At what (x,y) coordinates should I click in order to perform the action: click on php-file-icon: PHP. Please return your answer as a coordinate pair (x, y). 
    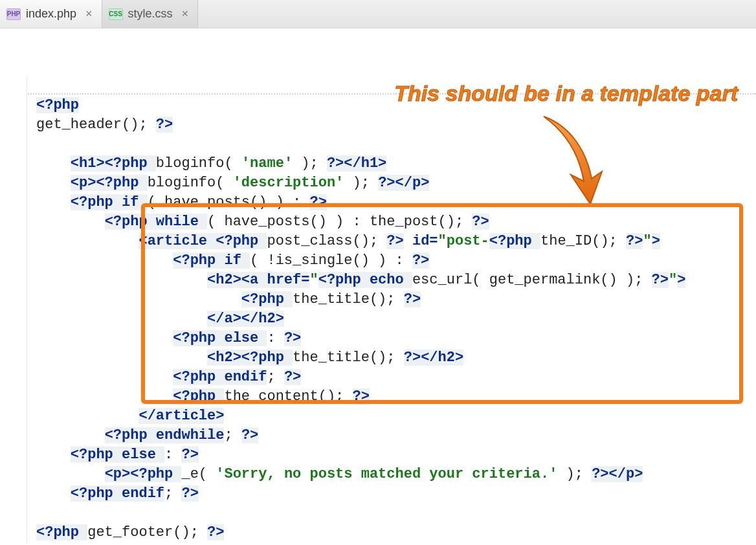
    Looking at the image, I should click on (14, 14).